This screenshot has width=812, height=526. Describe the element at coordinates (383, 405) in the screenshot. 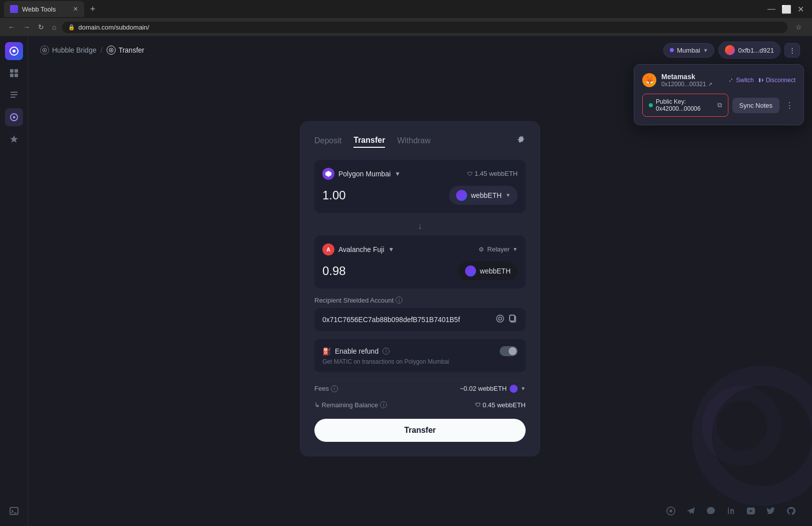

I see `remaining-info-icon: i` at that location.